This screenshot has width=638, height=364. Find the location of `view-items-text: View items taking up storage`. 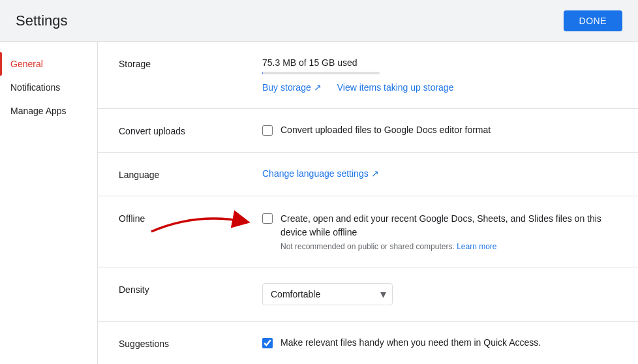

view-items-text: View items taking up storage is located at coordinates (395, 87).